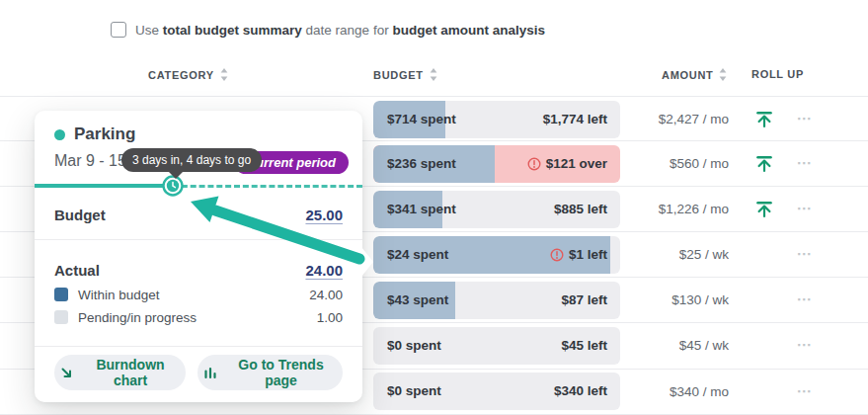 Image resolution: width=868 pixels, height=415 pixels. What do you see at coordinates (667, 392) in the screenshot?
I see `amount-cell: $340 / mo` at bounding box center [667, 392].